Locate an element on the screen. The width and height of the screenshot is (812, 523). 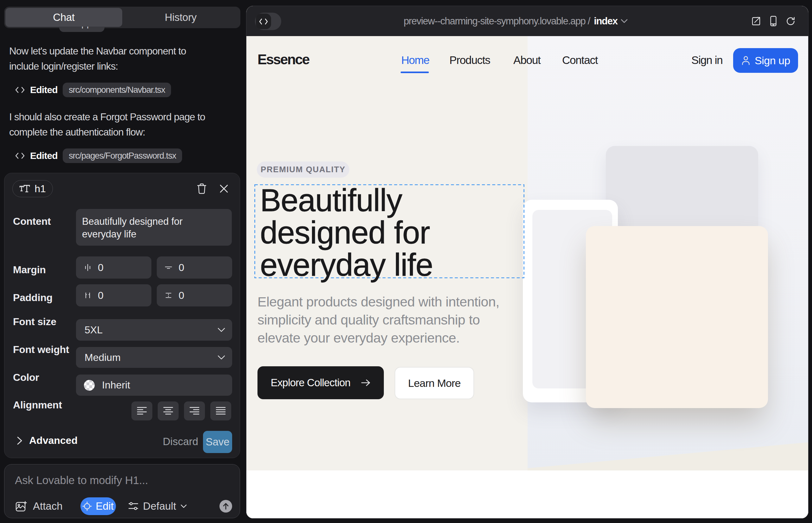
composer-toolbar: Attach Edit Default is located at coordinates (122, 506).